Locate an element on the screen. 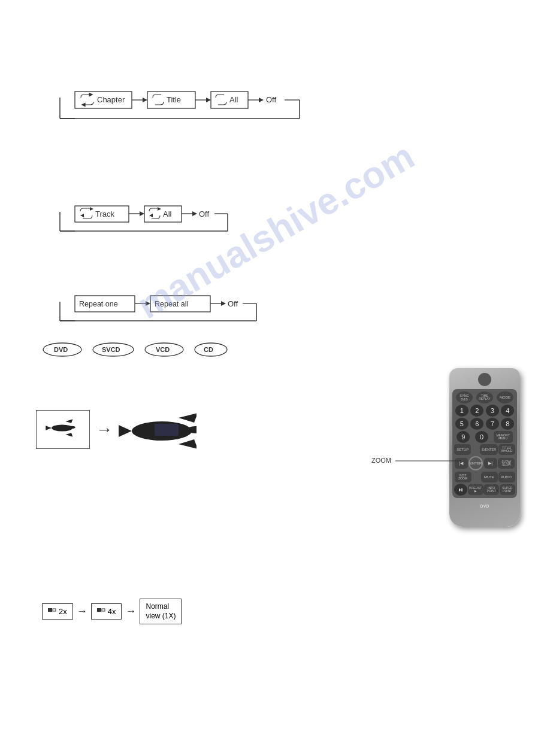  remote-btn-9: 9 is located at coordinates (463, 437).